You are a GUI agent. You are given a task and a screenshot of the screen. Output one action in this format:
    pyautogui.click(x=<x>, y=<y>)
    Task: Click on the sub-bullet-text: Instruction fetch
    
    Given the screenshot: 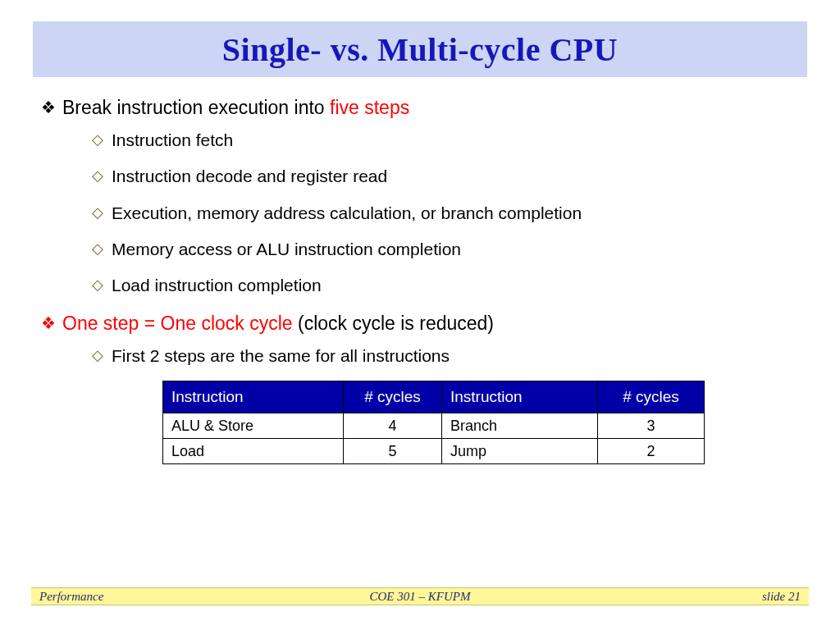 What is the action you would take?
    pyautogui.click(x=172, y=140)
    